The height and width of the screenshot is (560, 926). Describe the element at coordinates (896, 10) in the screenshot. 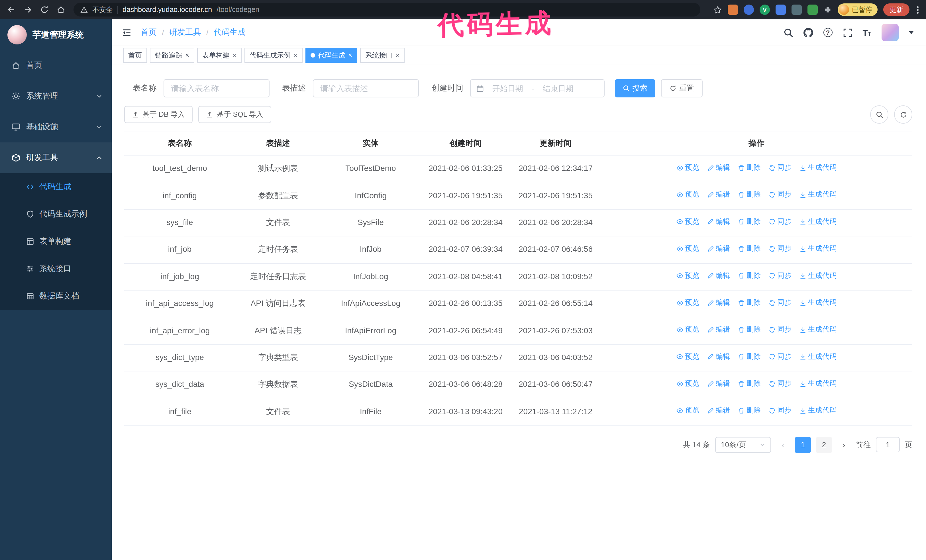

I see `browser-update-button: 更新` at that location.